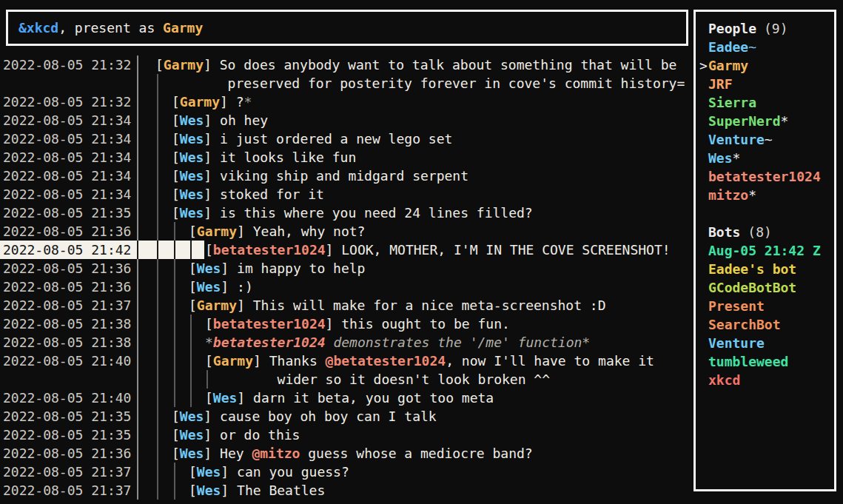  Describe the element at coordinates (765, 102) in the screenshot. I see `people-list-item: Sierra` at that location.